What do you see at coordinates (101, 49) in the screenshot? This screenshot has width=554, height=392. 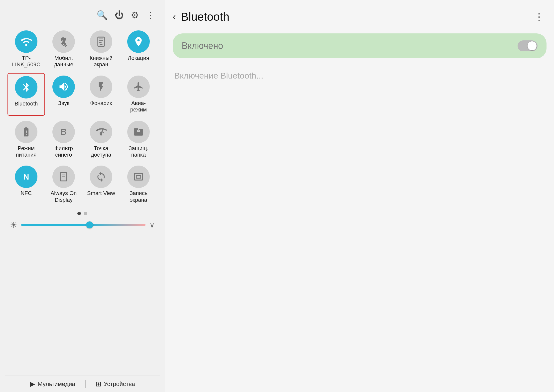 I see `tile-reader-mode: Книжныйэкран` at bounding box center [101, 49].